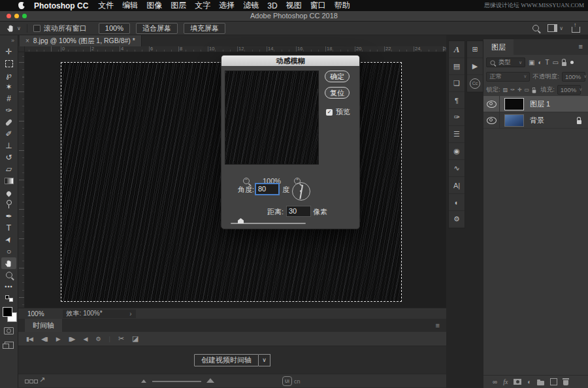 The image size is (588, 388). I want to click on ok-button: 确定, so click(337, 76).